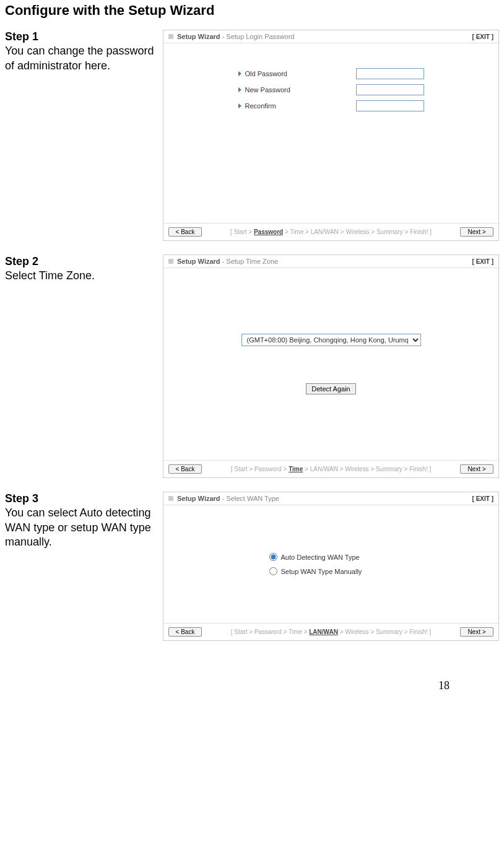  Describe the element at coordinates (250, 498) in the screenshot. I see `wizard-title-sub: - Select WAN Type` at that location.